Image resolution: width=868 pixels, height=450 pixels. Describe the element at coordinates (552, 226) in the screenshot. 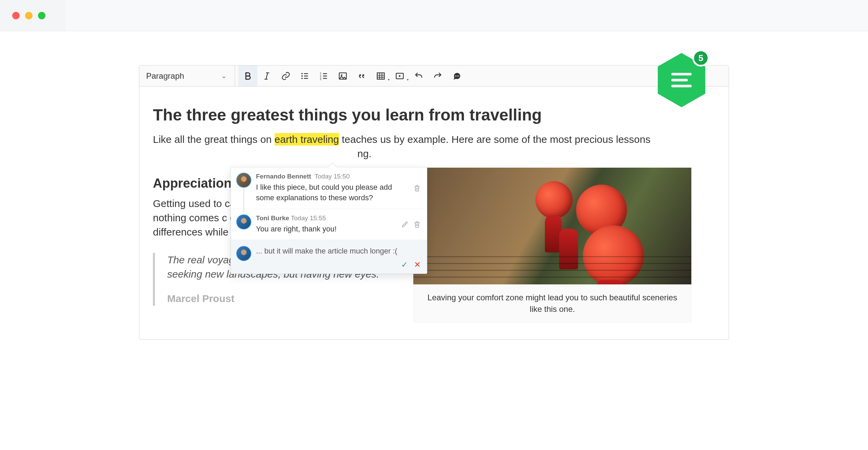

I see `figure-image` at that location.